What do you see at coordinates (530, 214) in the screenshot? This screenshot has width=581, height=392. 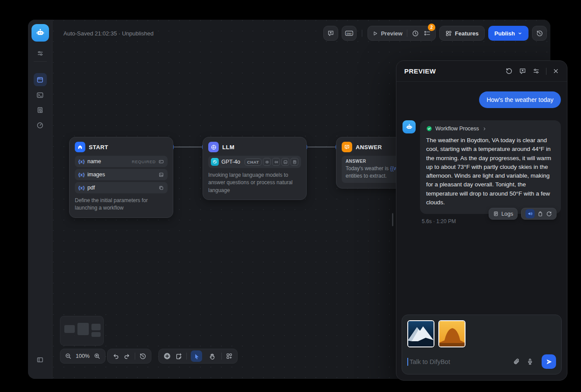 I see `speaker-icon` at bounding box center [530, 214].